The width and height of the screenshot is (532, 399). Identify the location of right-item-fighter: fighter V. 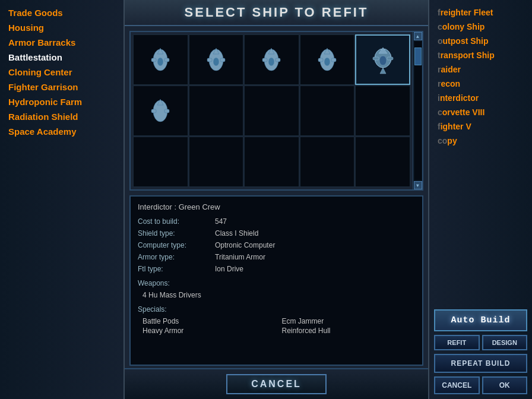
(481, 126).